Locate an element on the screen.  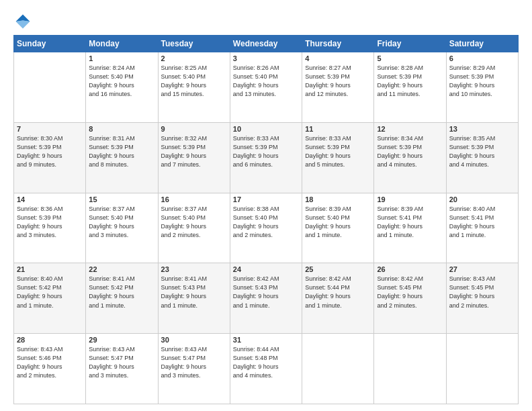
day-info: Sunrise: 8:42 AM Sunset: 5:44 PM Dayligh… is located at coordinates (338, 292).